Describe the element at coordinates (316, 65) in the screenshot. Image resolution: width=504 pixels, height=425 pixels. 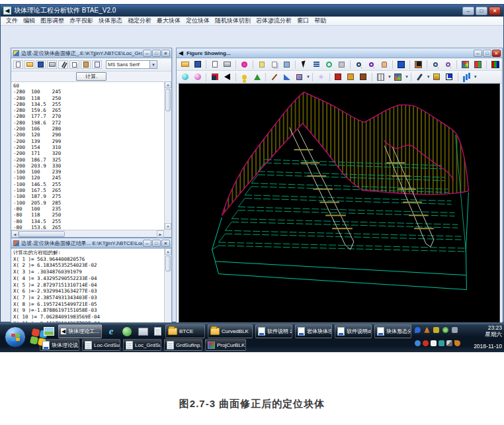
I see `pan-icon` at that location.